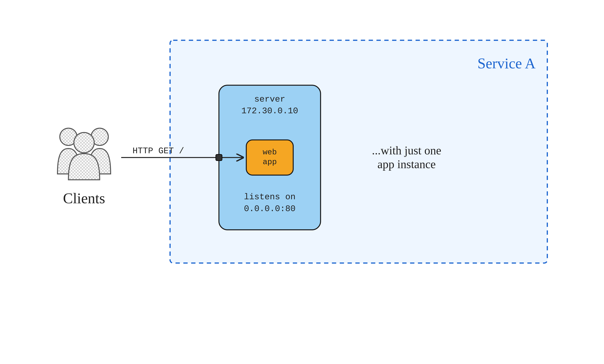  Describe the element at coordinates (506, 63) in the screenshot. I see `service-title: Service A` at that location.